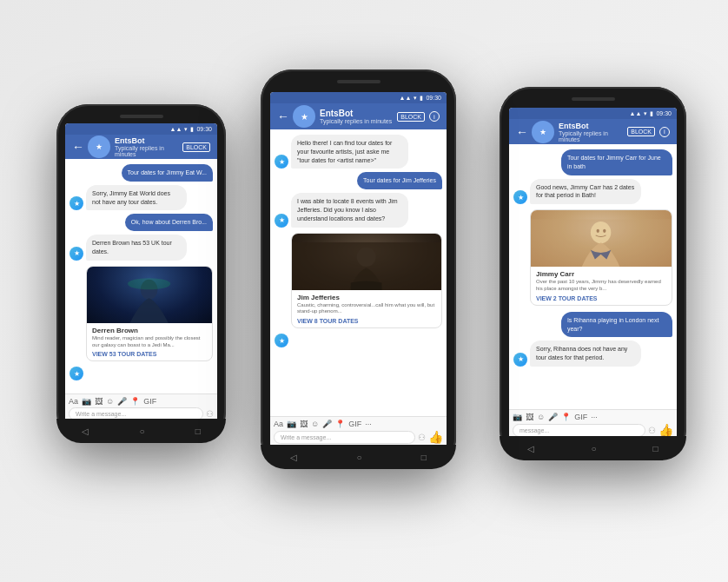 The width and height of the screenshot is (728, 582). What do you see at coordinates (149, 151) in the screenshot?
I see `bot-status-left: Typically replies in minutes` at bounding box center [149, 151].